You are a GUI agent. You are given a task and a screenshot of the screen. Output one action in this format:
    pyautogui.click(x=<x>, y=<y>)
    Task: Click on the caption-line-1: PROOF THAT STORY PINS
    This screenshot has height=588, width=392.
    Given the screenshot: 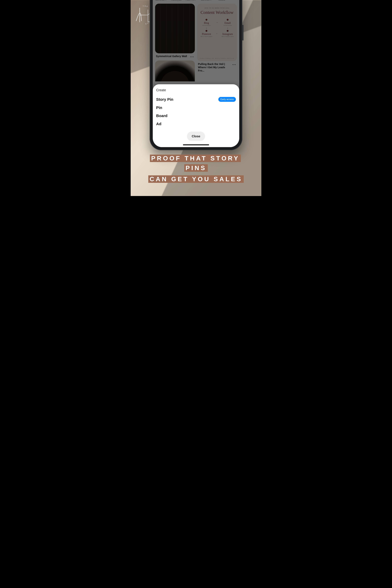 What is the action you would take?
    pyautogui.click(x=195, y=163)
    